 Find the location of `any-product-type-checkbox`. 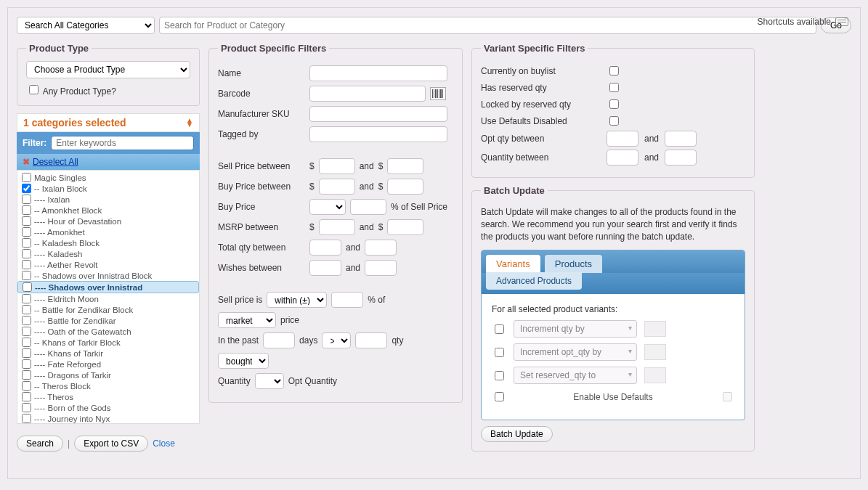

any-product-type-checkbox is located at coordinates (33, 90).